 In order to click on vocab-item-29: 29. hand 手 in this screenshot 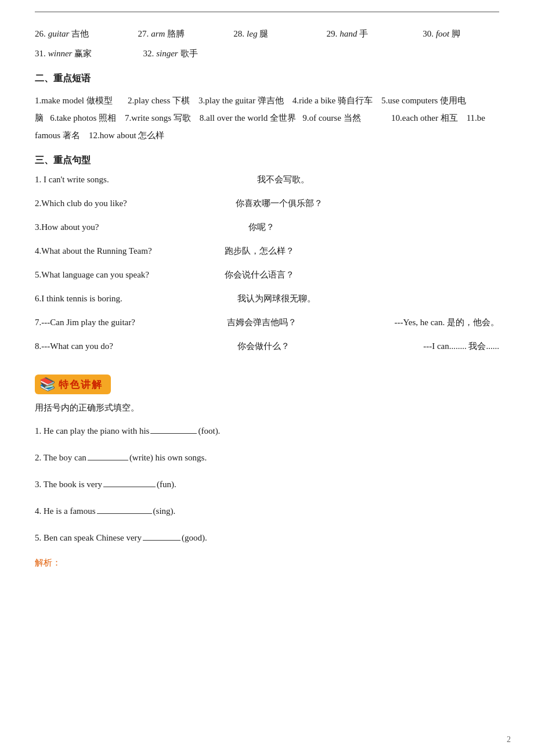, I will do `click(347, 34)`.